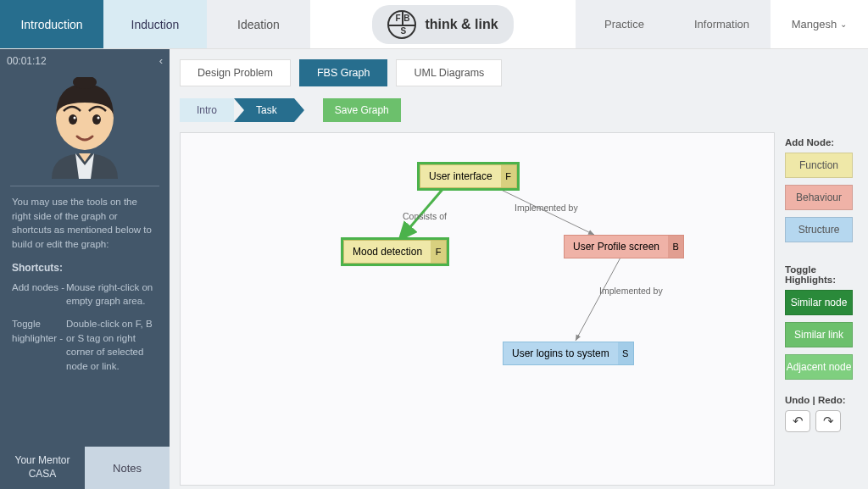 Image resolution: width=868 pixels, height=489 pixels. I want to click on toggle-highlights-heading: Toggle Highlights:, so click(821, 275).